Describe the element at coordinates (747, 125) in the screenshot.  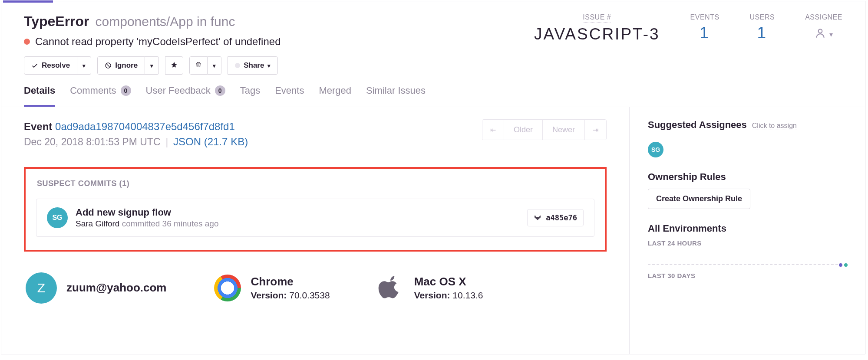
I see `suggested-assignees-heading: Suggested Assignees Click to assign` at that location.